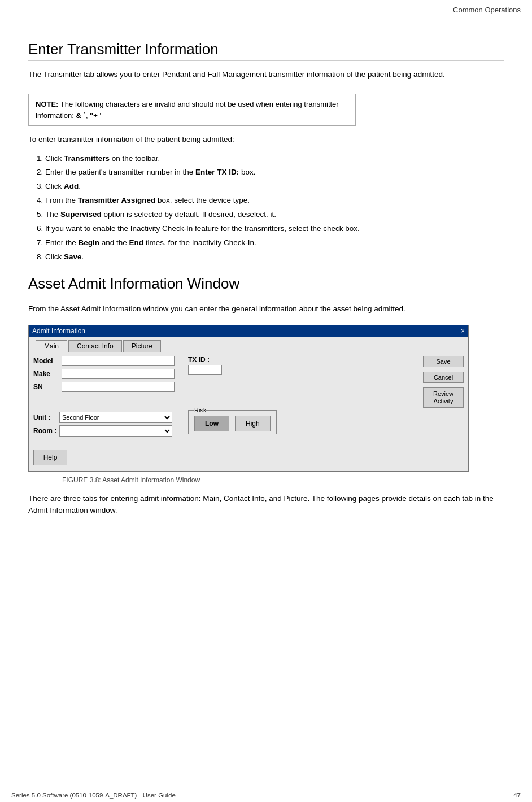 This screenshot has height=802, width=532. What do you see at coordinates (266, 140) in the screenshot?
I see `steps-intro: To enter transmitter information of the …` at bounding box center [266, 140].